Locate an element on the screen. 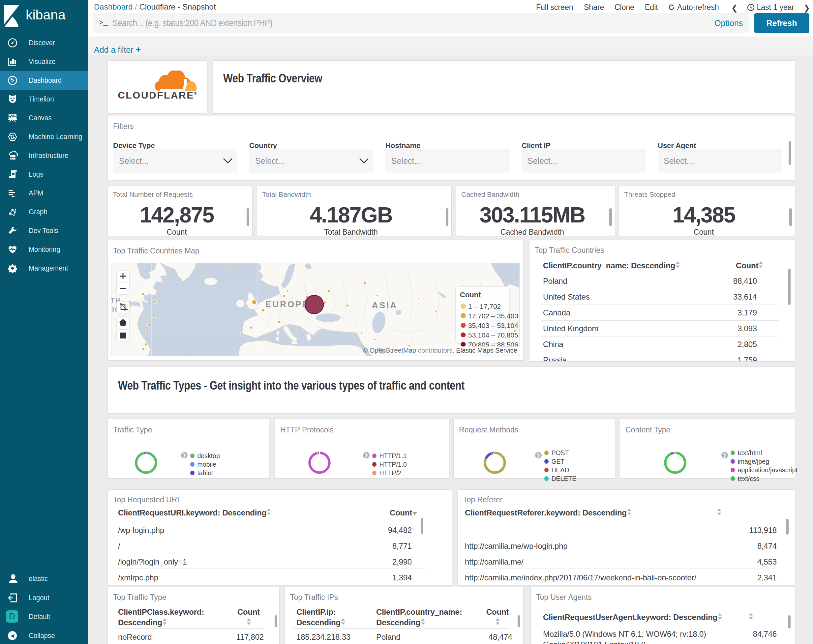  svg-text: 17,702 – 35,403 is located at coordinates (493, 316).